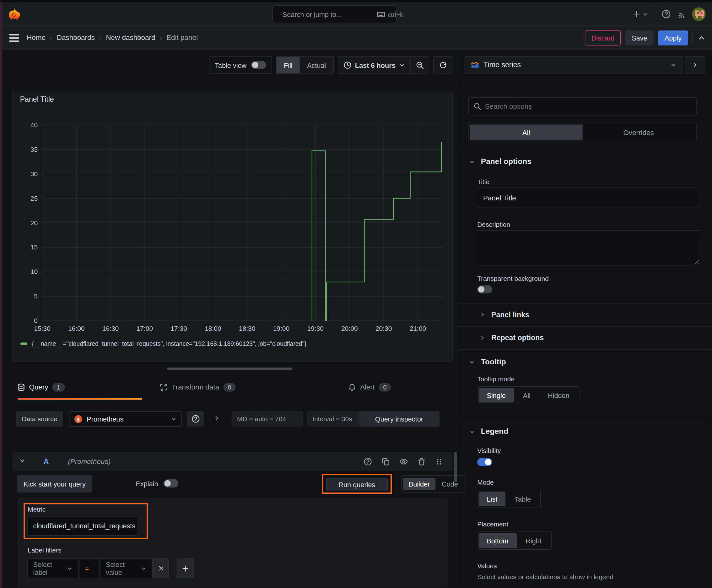  I want to click on datasource-help-button, so click(196, 419).